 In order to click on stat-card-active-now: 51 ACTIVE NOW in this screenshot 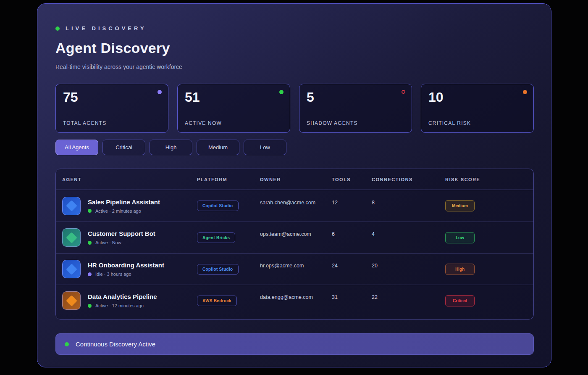, I will do `click(234, 108)`.